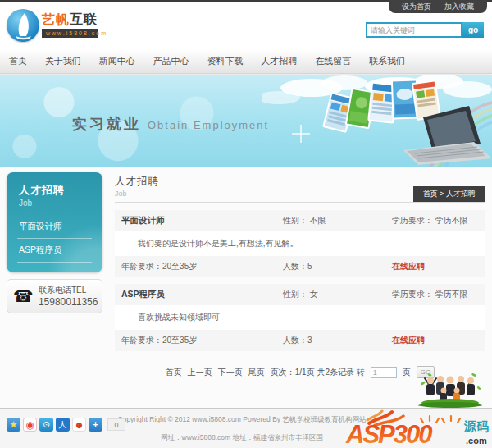 The height and width of the screenshot is (448, 492). I want to click on share-bar: ★ ◉ ⊙ 人 ☻ + 0, so click(66, 425).